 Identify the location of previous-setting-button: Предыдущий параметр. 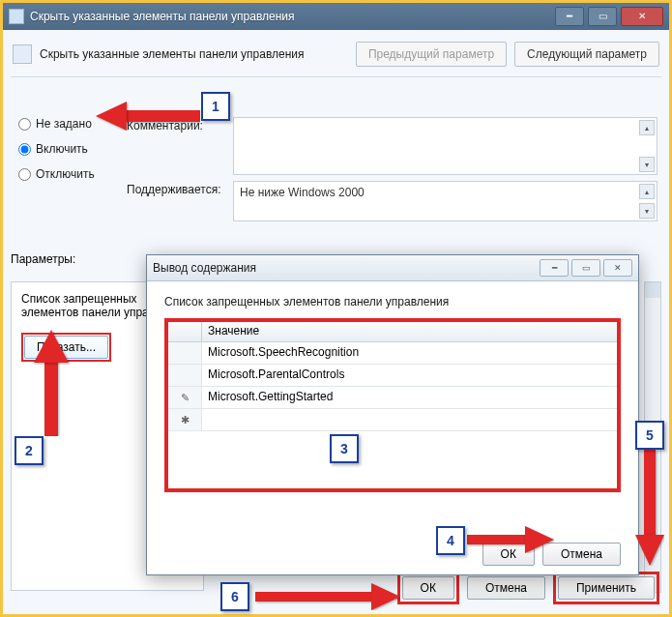
(431, 54).